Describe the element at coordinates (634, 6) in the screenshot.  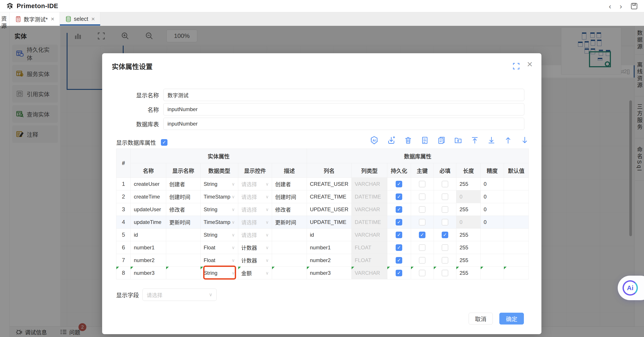
I see `save-icon` at that location.